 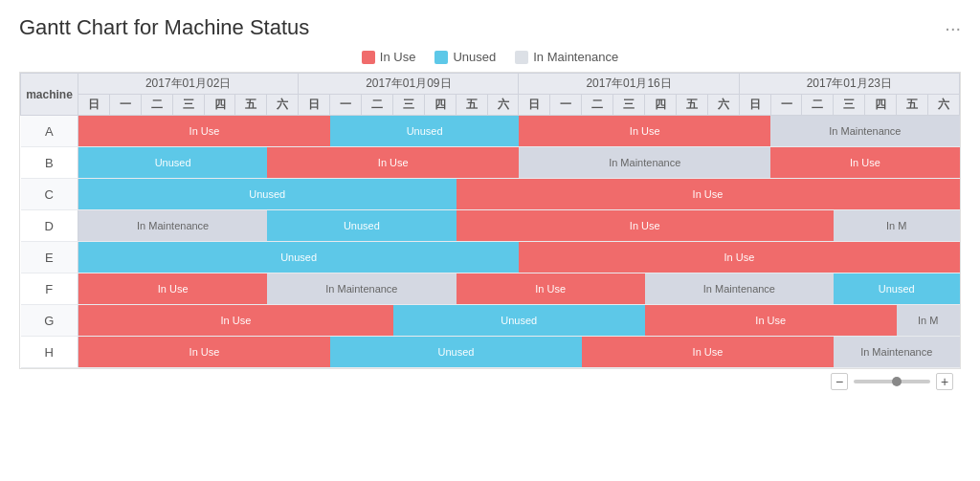 I want to click on table-row: DIn MaintenanceUnusedIn UseIn M, so click(x=490, y=226).